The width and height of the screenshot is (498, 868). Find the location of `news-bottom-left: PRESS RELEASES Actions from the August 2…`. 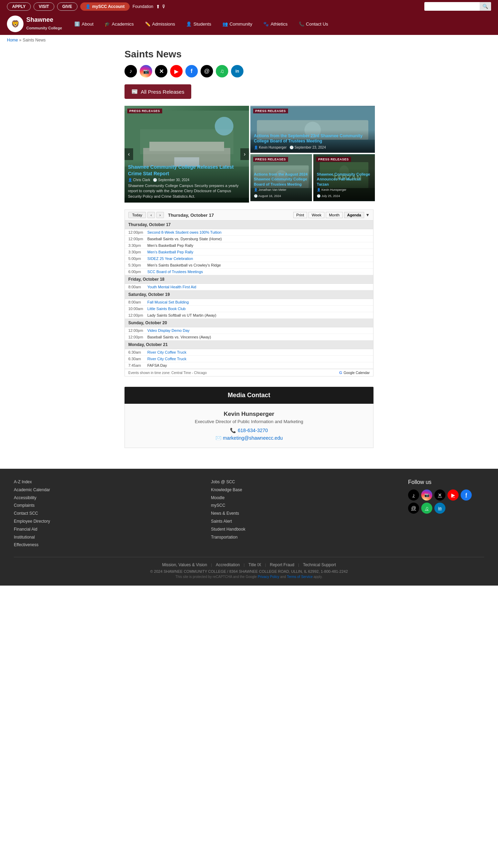

news-bottom-left: PRESS RELEASES Actions from the August 2… is located at coordinates (281, 178).